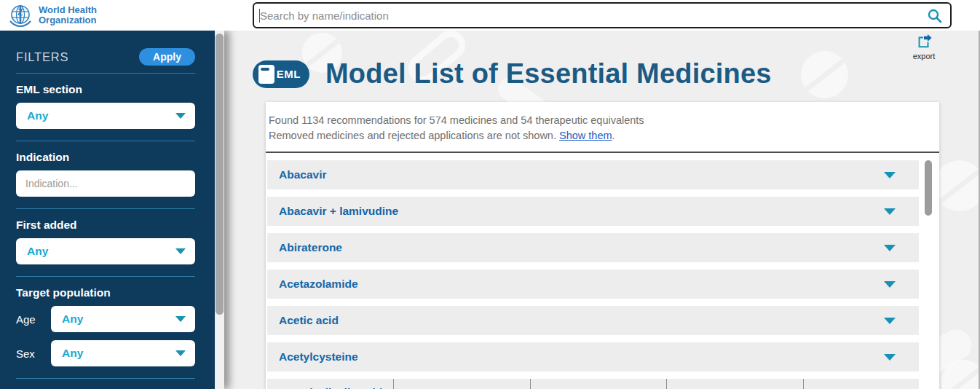  What do you see at coordinates (593, 284) in the screenshot?
I see `medicine-row: Acetazolamide` at bounding box center [593, 284].